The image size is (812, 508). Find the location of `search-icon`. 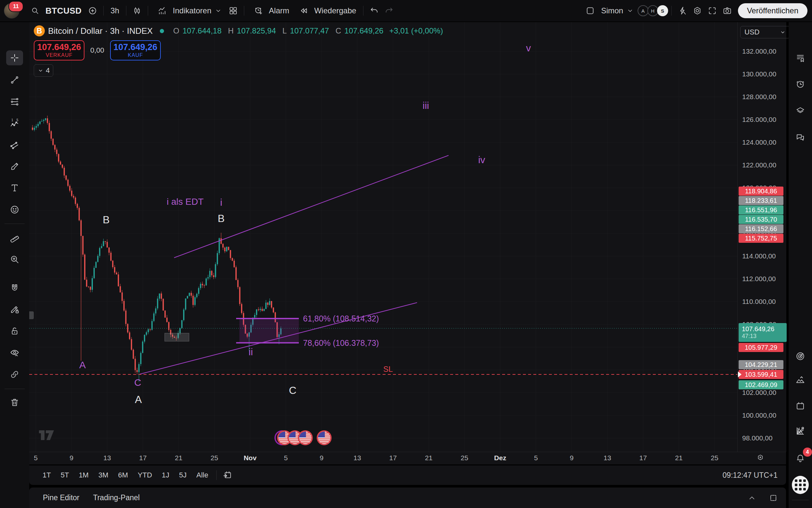

search-icon is located at coordinates (35, 11).